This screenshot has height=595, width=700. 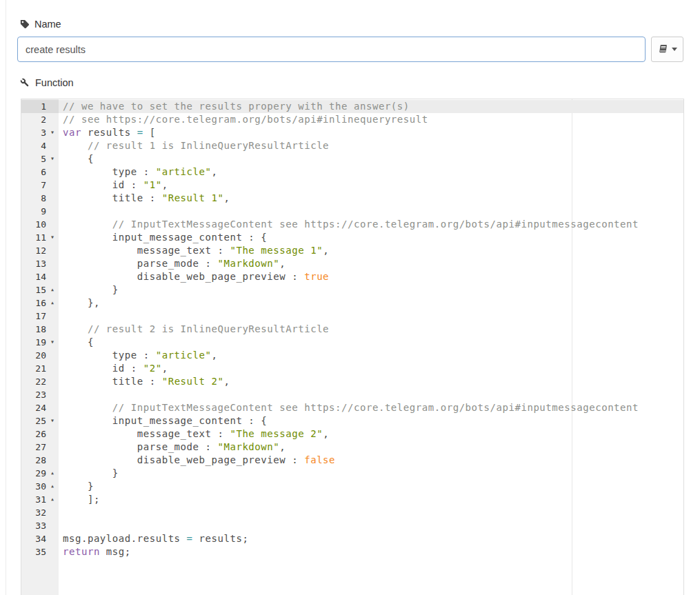 What do you see at coordinates (352, 487) in the screenshot?
I see `code-line-row: 30▴ }` at bounding box center [352, 487].